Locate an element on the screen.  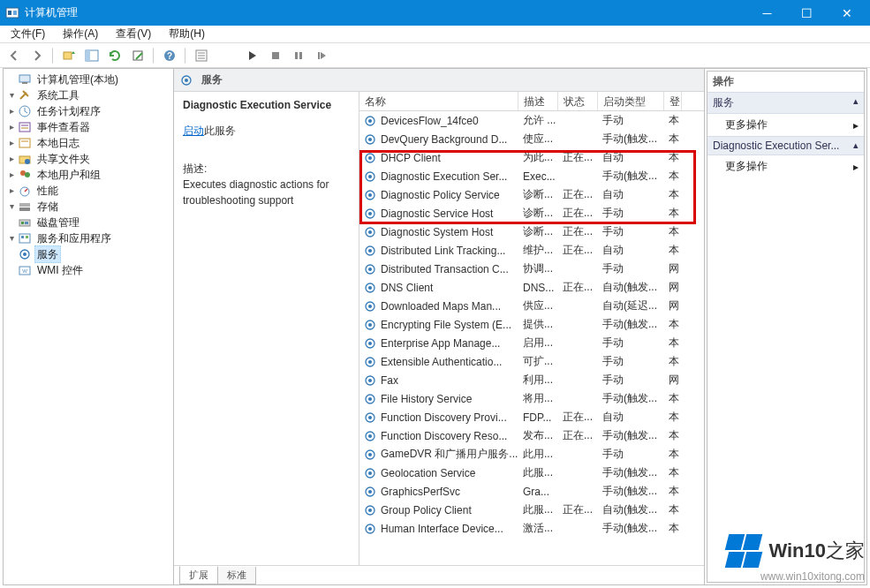
stop-service-button is located at coordinates (276, 56).